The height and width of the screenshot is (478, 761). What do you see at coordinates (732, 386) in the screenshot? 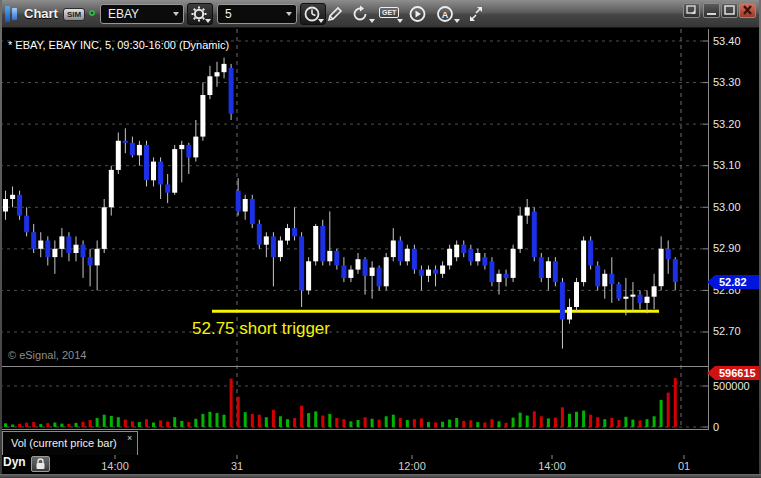
I see `volume-axis-max-label: 500000` at bounding box center [732, 386].